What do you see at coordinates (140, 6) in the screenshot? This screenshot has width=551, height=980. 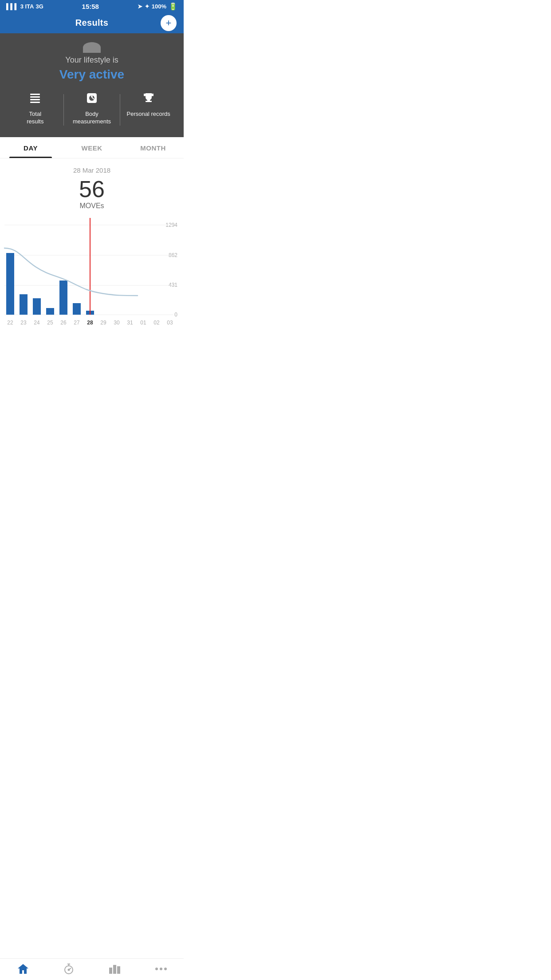 I see `location-icon: ➤` at bounding box center [140, 6].